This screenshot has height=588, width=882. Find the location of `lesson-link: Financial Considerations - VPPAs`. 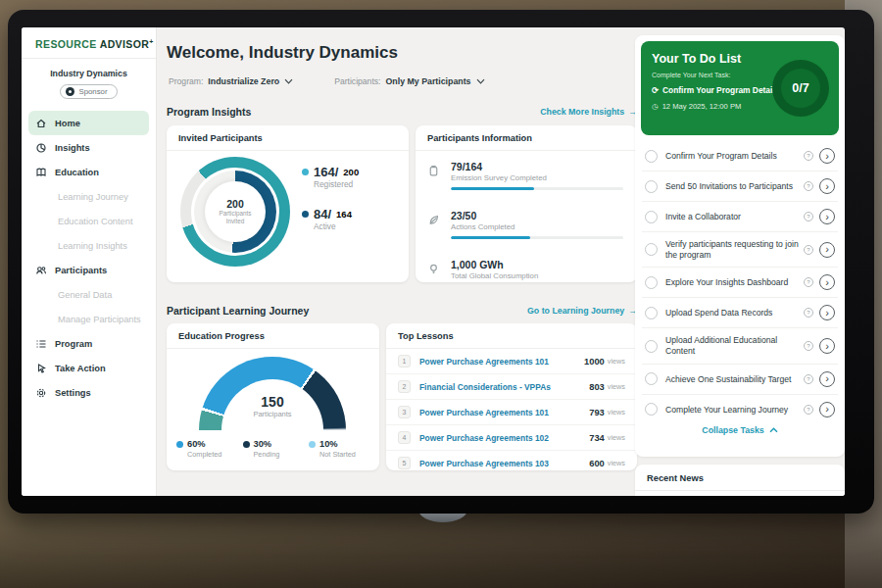

lesson-link: Financial Considerations - VPPAs is located at coordinates (504, 387).